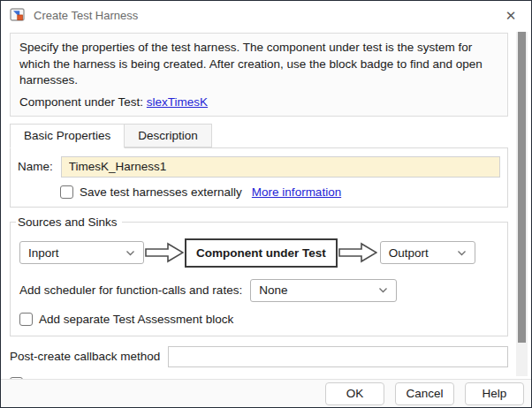  I want to click on footer-button-bar: OK Cancel Help, so click(266, 393).